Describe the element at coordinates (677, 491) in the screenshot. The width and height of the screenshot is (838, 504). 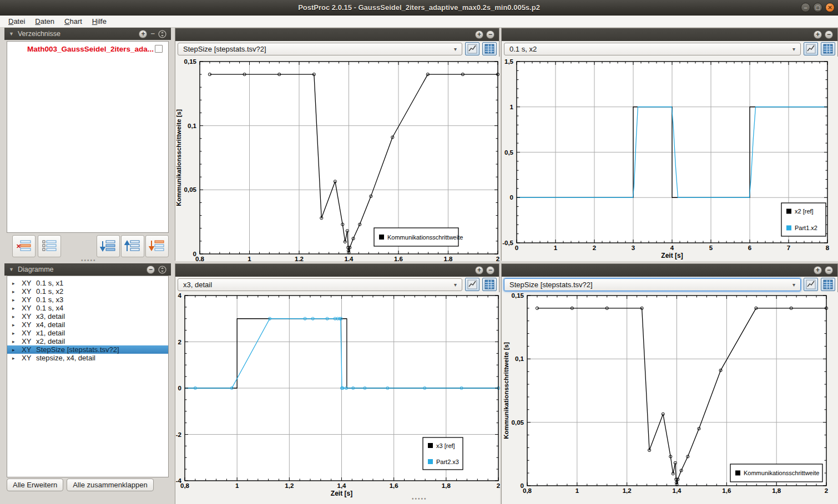
I see `svg-text: 1,4` at that location.